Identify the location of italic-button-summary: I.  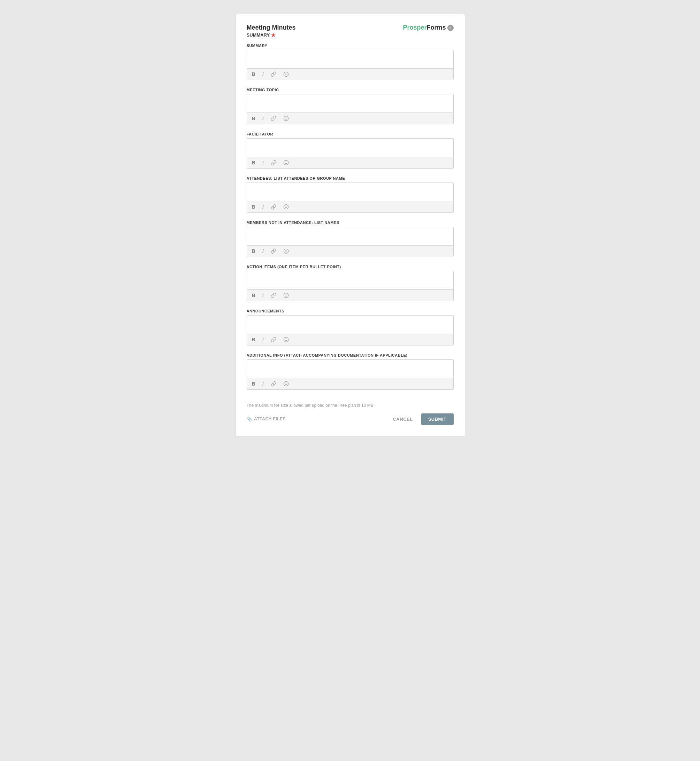
(263, 74).